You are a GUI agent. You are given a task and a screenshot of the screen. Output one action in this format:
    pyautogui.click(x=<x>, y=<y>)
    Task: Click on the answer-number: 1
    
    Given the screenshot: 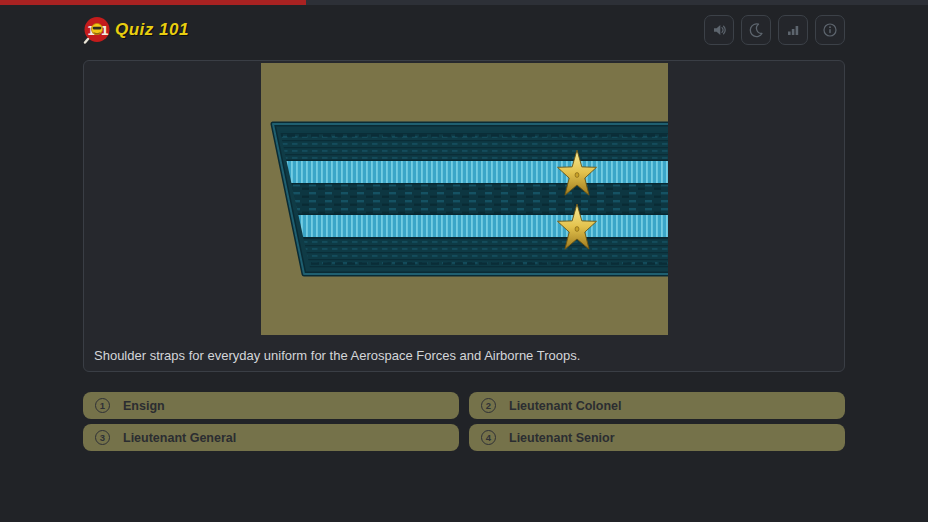 What is the action you would take?
    pyautogui.click(x=102, y=406)
    